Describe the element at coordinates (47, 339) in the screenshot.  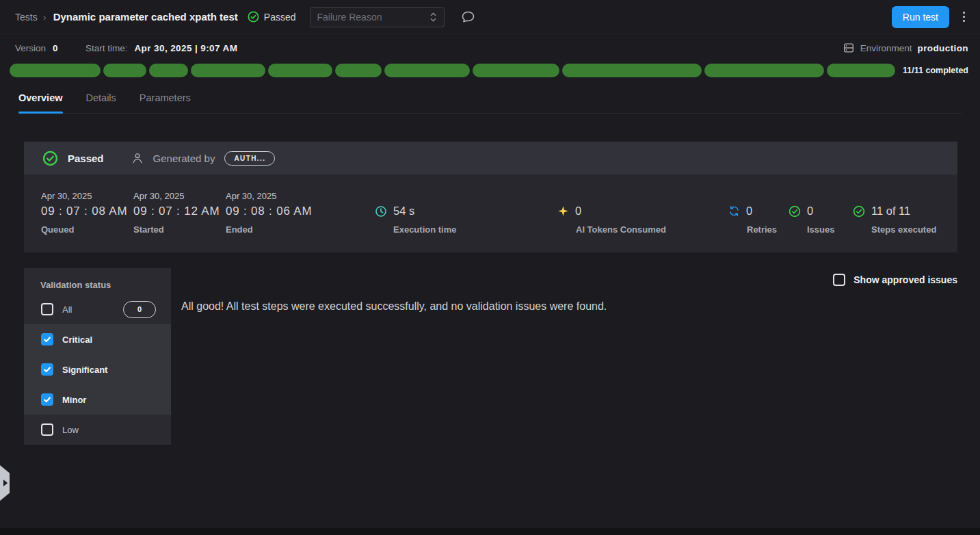
I see `checkbox-critical` at that location.